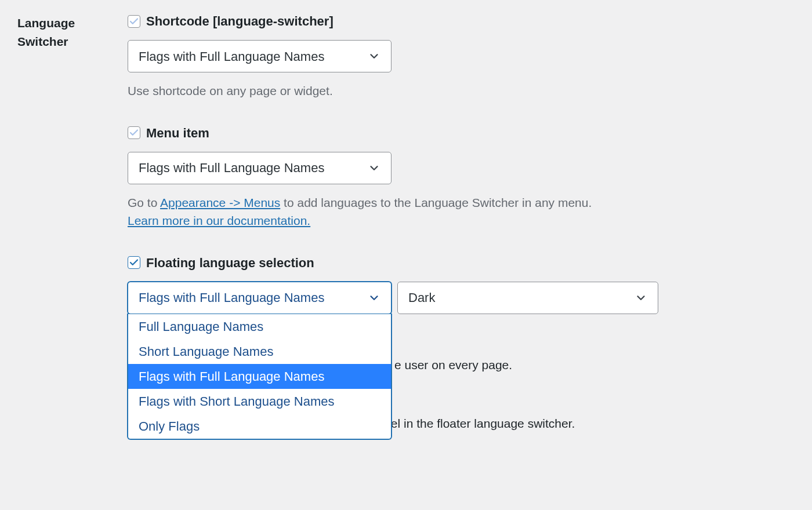 This screenshot has width=812, height=510. I want to click on floating-select-value: Flags with Full Language Names, so click(231, 298).